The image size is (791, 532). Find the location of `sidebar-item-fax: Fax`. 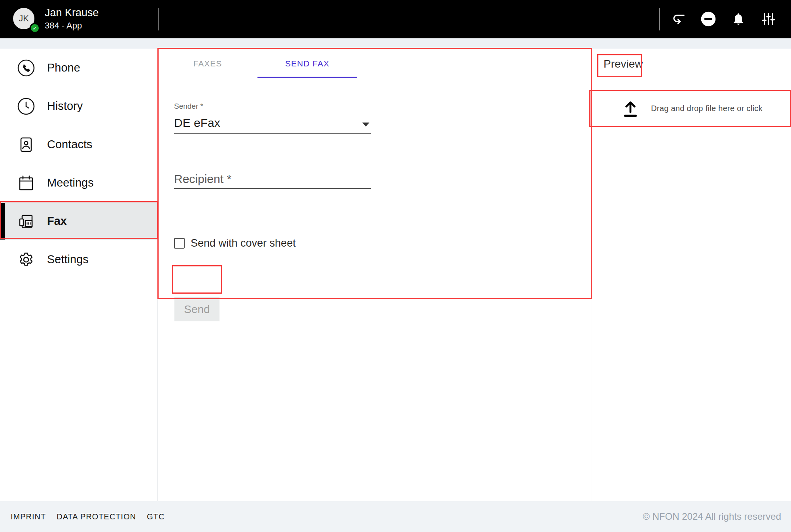

sidebar-item-fax: Fax is located at coordinates (79, 221).